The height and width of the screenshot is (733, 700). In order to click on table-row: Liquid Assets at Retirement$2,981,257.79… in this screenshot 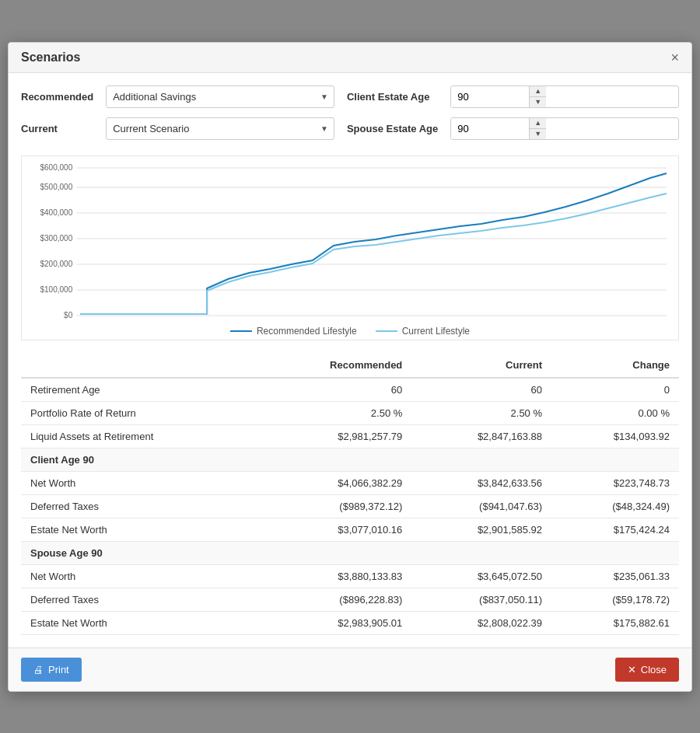, I will do `click(350, 436)`.